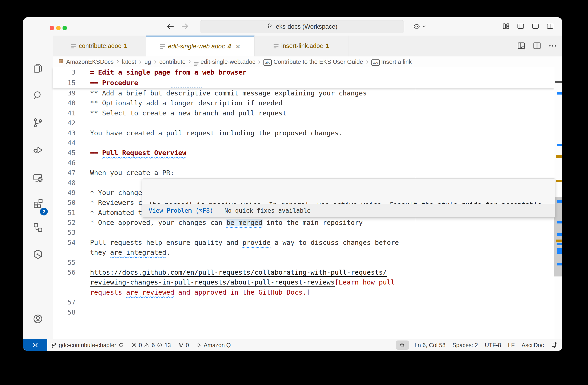 This screenshot has width=588, height=385. Describe the element at coordinates (535, 26) in the screenshot. I see `toggle-panel-icon` at that location.